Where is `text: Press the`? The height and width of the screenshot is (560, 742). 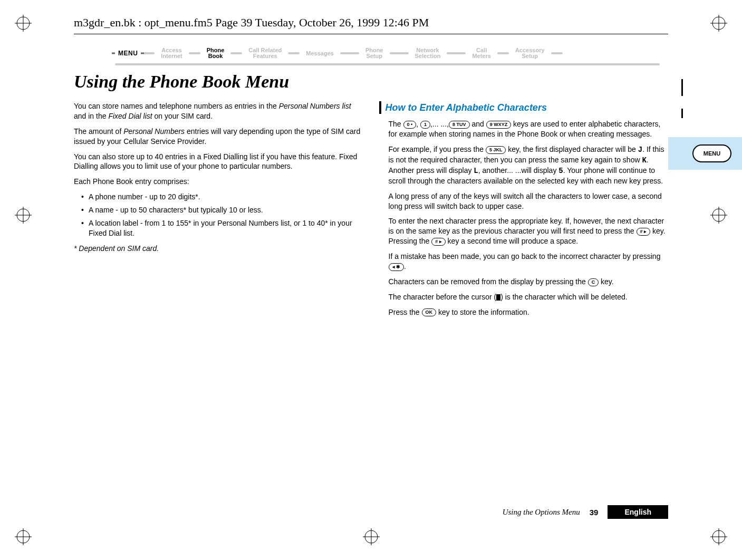 text: Press the is located at coordinates (405, 312).